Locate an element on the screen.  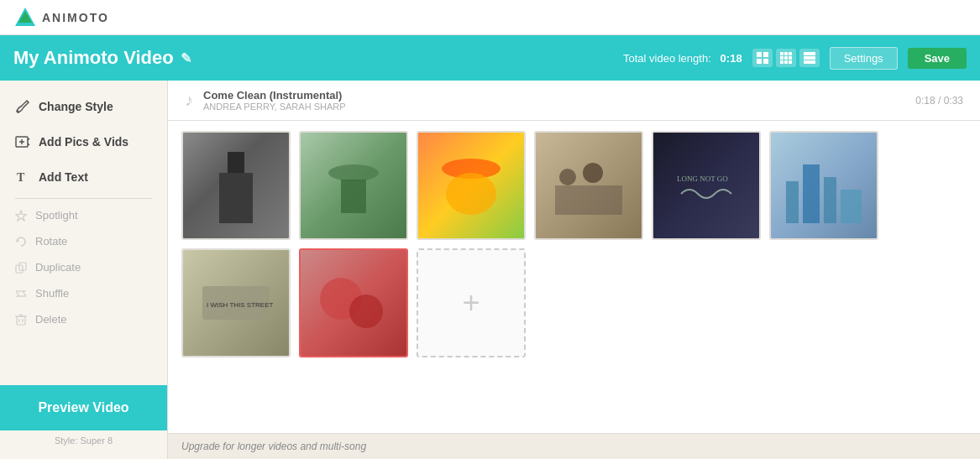
photo-image-7: I WISH THIS STREET MG is located at coordinates (236, 303).